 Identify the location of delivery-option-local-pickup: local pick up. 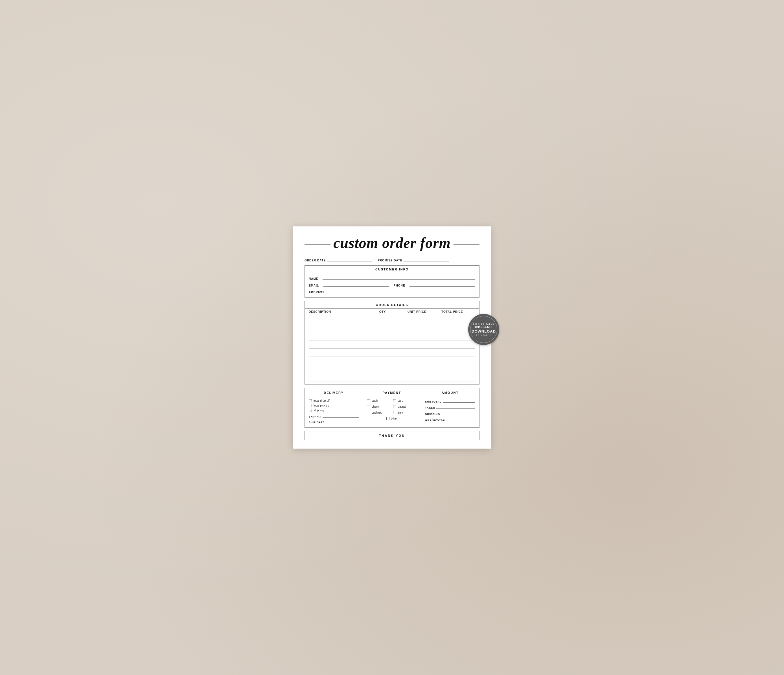
(334, 405).